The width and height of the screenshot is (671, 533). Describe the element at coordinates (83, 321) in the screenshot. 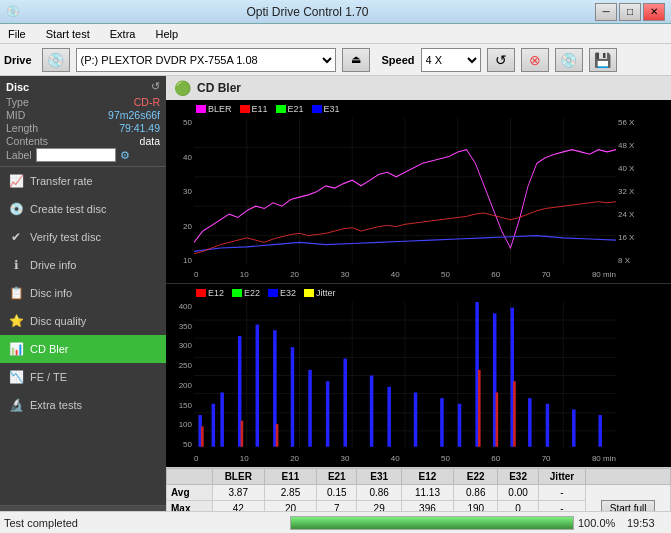

I see `sidebar-item-disc-quality: ⭐ Disc quality` at that location.